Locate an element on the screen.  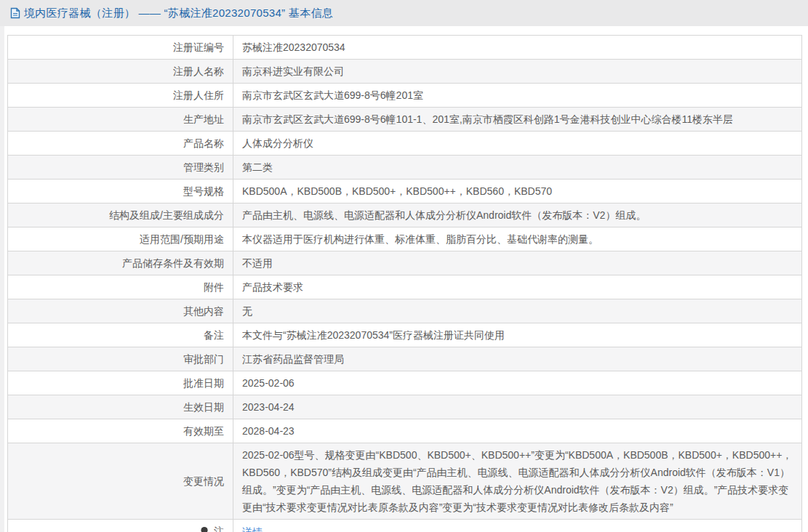
row-label: 有效期至 is located at coordinates (204, 431).